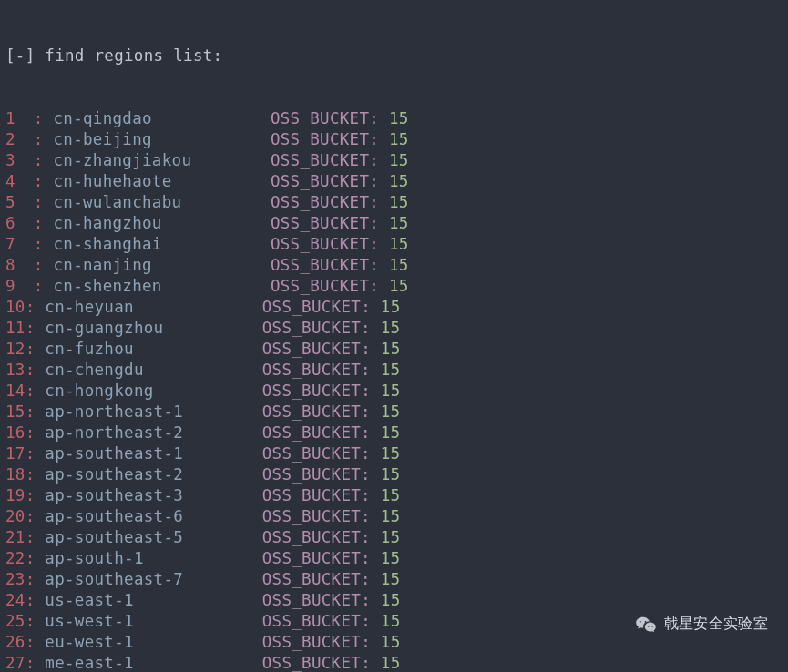  Describe the element at coordinates (15, 160) in the screenshot. I see `region-index: 3` at that location.